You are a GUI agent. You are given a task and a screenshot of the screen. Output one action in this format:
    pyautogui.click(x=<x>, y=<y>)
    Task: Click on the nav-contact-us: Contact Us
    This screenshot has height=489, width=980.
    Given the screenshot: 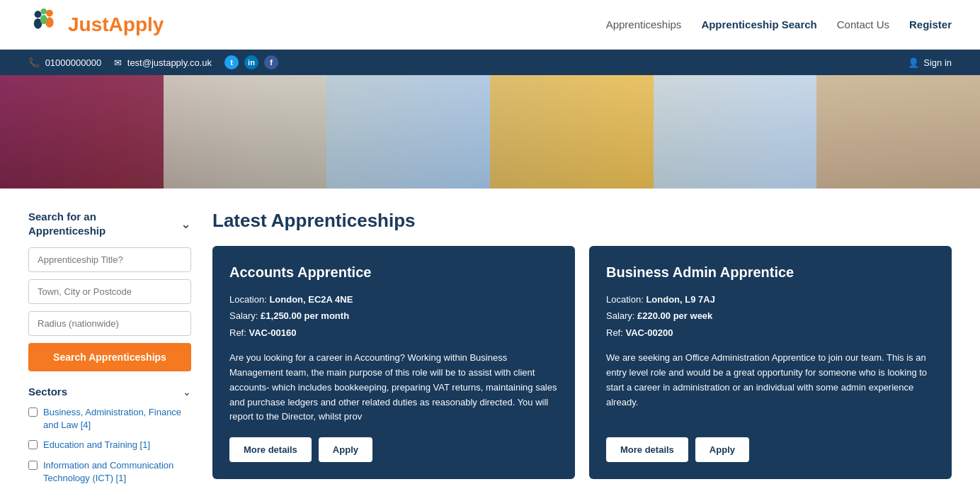 What is the action you would take?
    pyautogui.click(x=863, y=24)
    